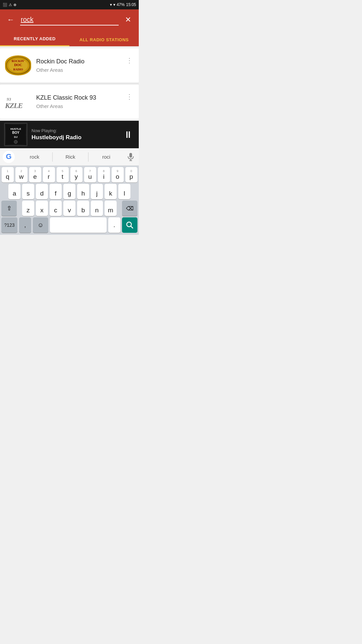 Image resolution: width=362 pixels, height=644 pixels. What do you see at coordinates (35, 175) in the screenshot?
I see `key-e: 3e` at bounding box center [35, 175].